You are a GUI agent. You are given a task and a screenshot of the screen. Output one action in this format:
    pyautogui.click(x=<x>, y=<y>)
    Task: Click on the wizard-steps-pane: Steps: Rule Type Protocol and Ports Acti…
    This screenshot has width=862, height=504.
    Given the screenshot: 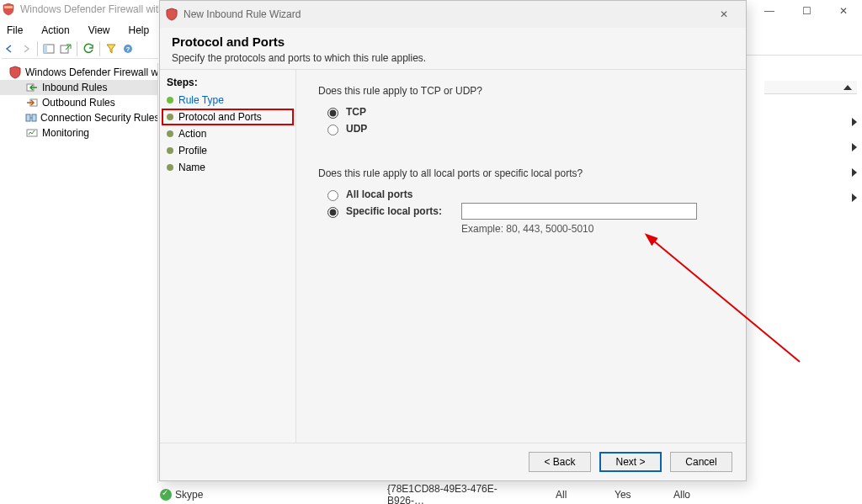 What is the action you would take?
    pyautogui.click(x=228, y=256)
    